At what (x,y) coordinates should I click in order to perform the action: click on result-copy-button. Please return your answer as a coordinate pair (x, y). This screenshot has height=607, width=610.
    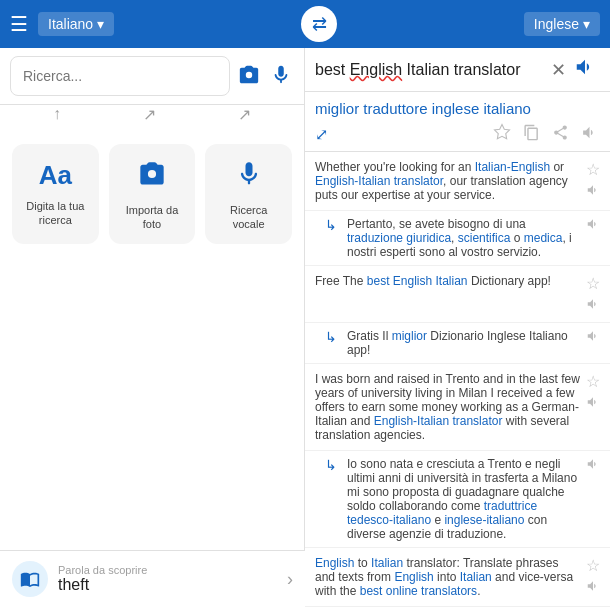
    Looking at the image, I should click on (532, 134).